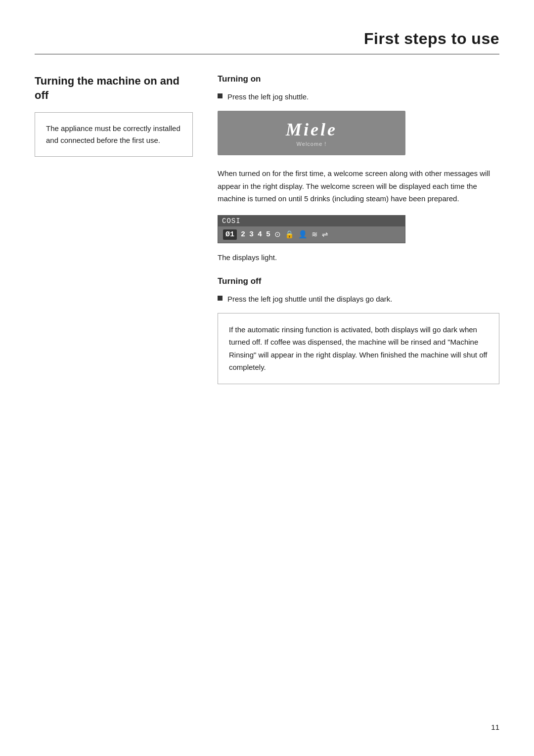 The width and height of the screenshot is (534, 756). I want to click on note-box-text: The appliance must be correctly installe…, so click(114, 134).